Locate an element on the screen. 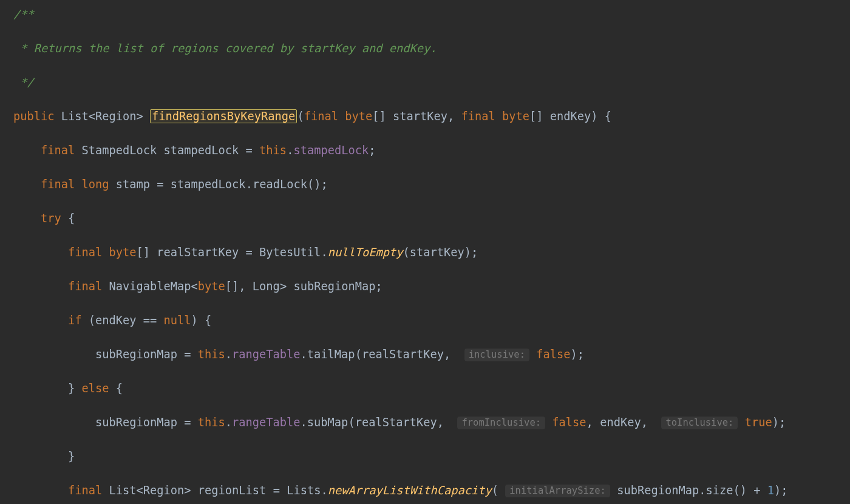 The width and height of the screenshot is (850, 504). param-hint-initial-array-size: initialArraySize: is located at coordinates (557, 491).